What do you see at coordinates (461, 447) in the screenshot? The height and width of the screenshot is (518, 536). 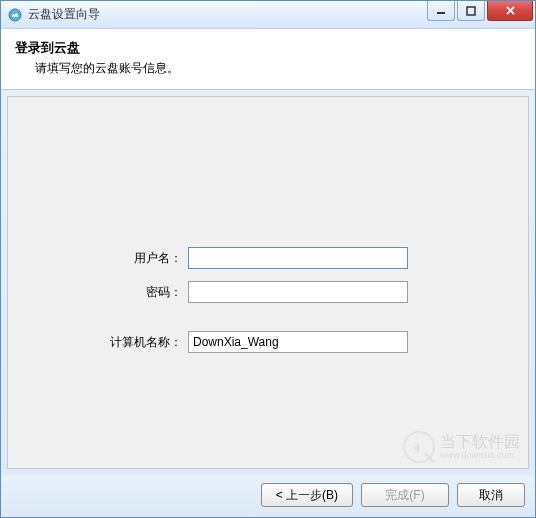 I see `watermark: 当下软件园 www.downxia.com` at bounding box center [461, 447].